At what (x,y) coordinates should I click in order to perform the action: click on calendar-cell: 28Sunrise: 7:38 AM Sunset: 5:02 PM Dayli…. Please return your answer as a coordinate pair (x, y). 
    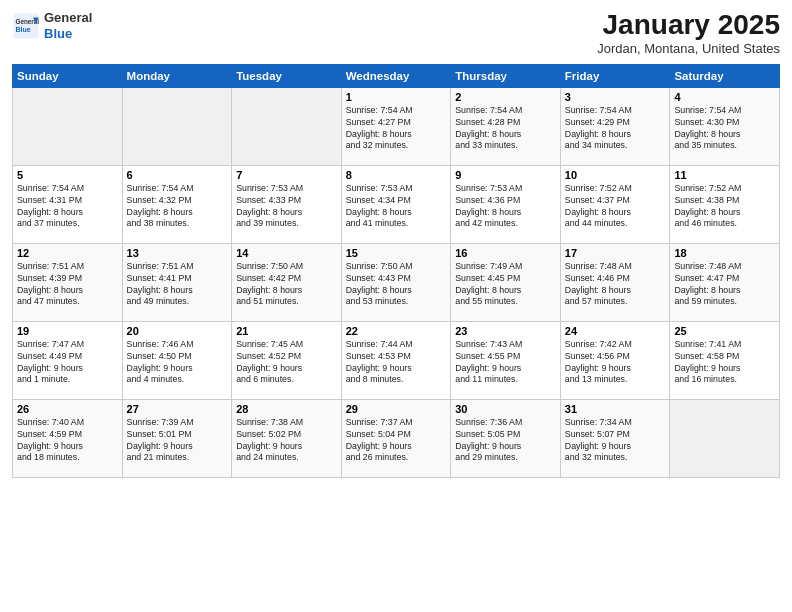
    Looking at the image, I should click on (287, 438).